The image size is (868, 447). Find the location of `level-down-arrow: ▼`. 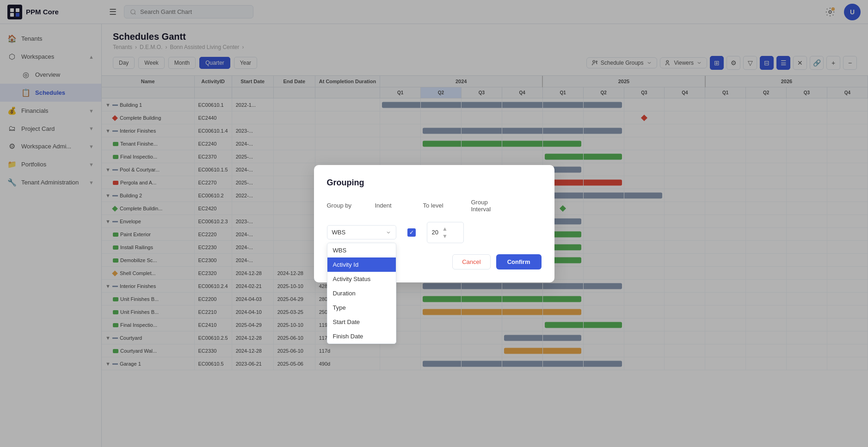

level-down-arrow: ▼ is located at coordinates (445, 236).